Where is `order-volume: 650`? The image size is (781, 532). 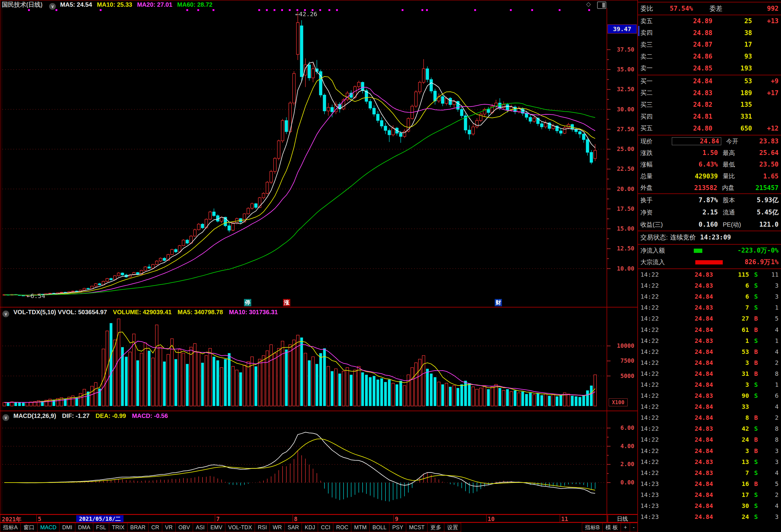 order-volume: 650 is located at coordinates (732, 128).